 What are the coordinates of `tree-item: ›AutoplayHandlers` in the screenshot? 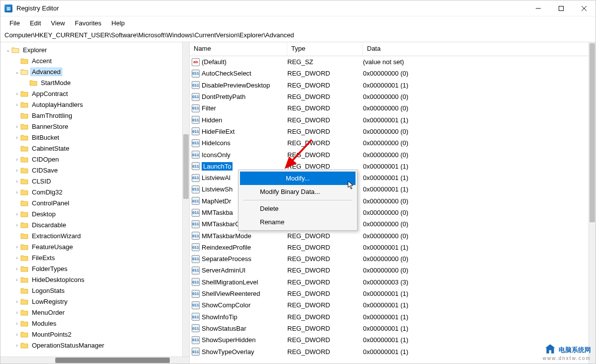 It's located at (95, 104).